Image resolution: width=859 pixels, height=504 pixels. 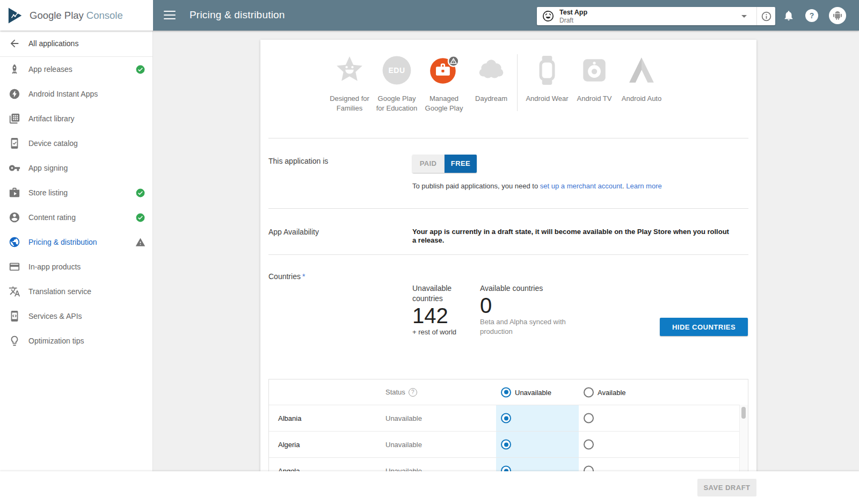 I want to click on program-label: Designed for Families, so click(x=350, y=104).